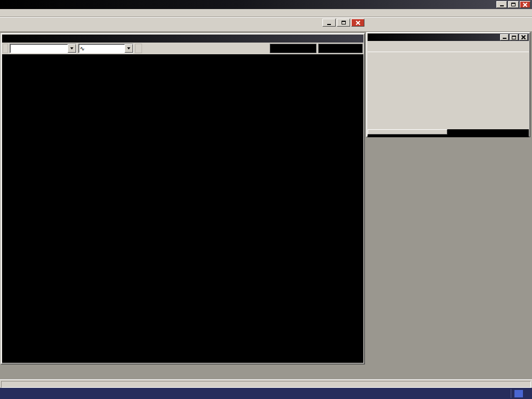 The width and height of the screenshot is (532, 399). What do you see at coordinates (502, 4) in the screenshot?
I see `minimize-button` at bounding box center [502, 4].